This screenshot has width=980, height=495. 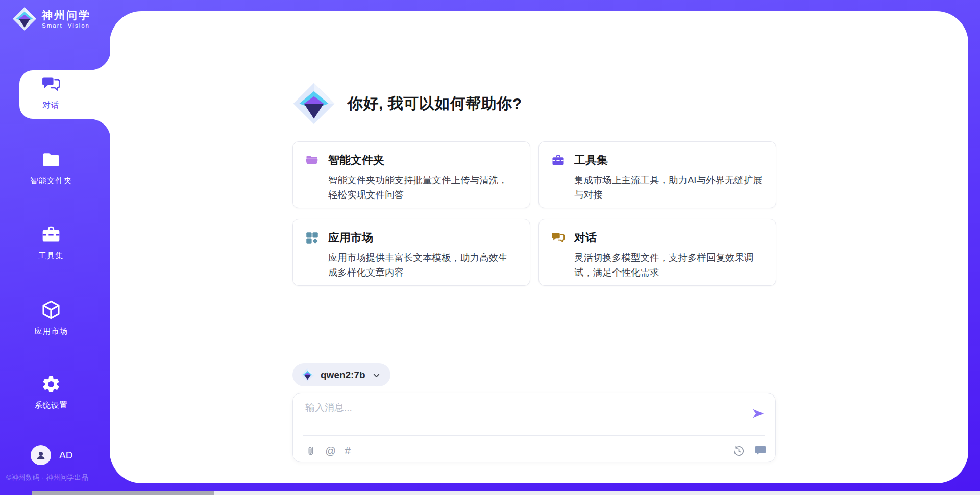 What do you see at coordinates (331, 451) in the screenshot?
I see `mention-button: @` at bounding box center [331, 451].